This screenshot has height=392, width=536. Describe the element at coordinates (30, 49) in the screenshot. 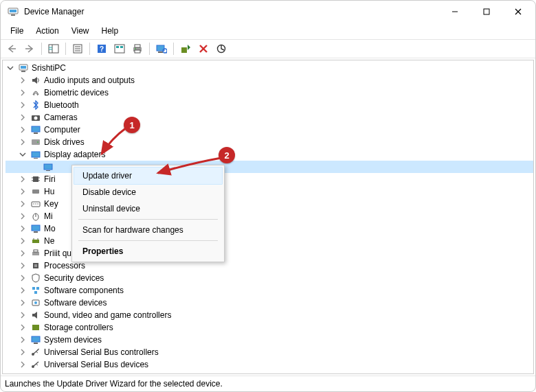

I see `forward-button` at that location.